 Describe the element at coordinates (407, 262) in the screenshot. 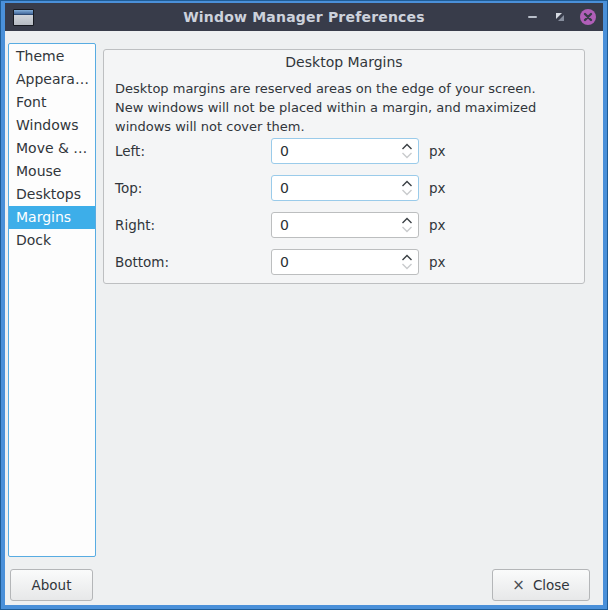

I see `bottom-margin-spin-buttons` at that location.